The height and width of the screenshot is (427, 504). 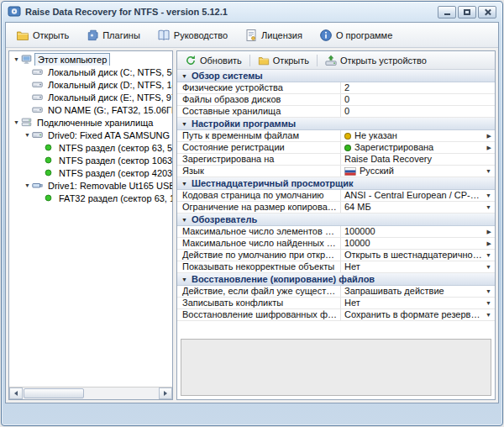 I want to click on property-name: Состояние регистрации, so click(x=259, y=148).